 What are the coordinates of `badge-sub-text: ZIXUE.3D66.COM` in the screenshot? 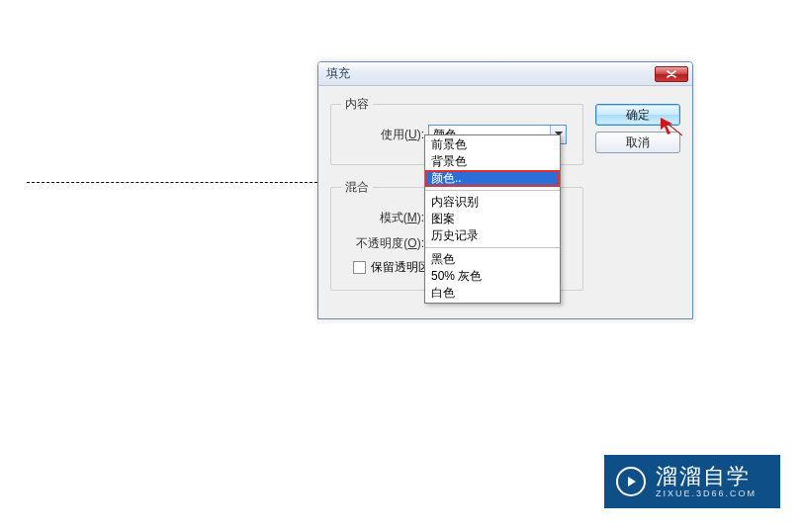 It's located at (706, 493).